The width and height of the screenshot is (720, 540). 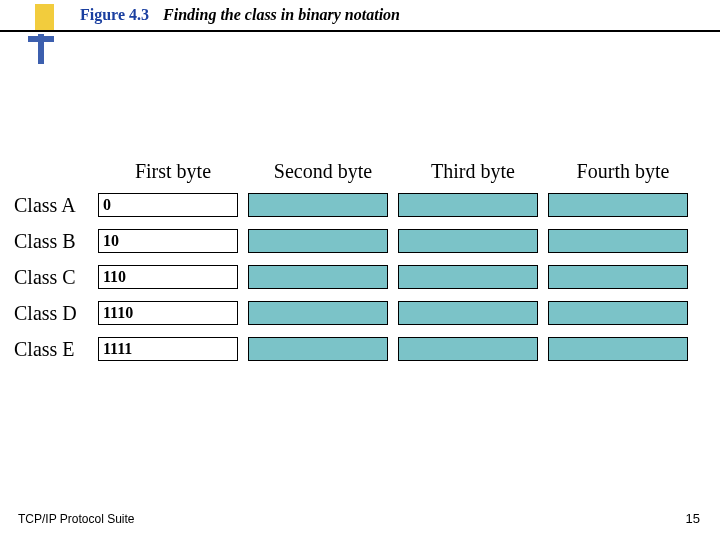 I want to click on header-rule, so click(x=360, y=31).